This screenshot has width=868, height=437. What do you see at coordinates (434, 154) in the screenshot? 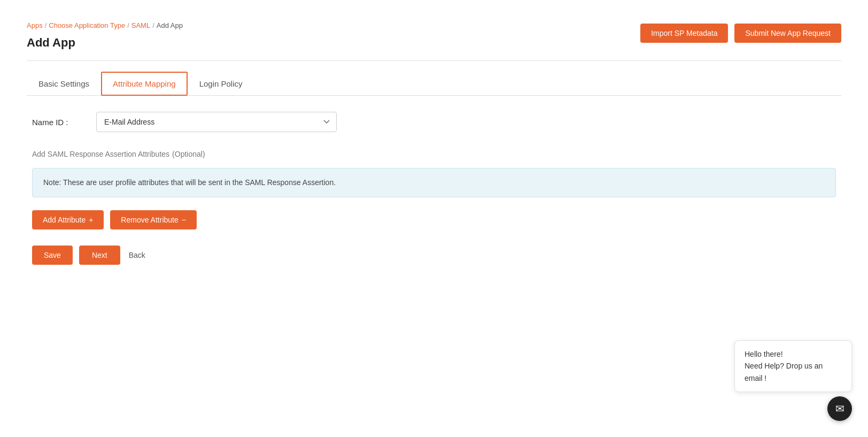
I see `saml-heading: Add SAML Response Assertion Attributes (…` at bounding box center [434, 154].